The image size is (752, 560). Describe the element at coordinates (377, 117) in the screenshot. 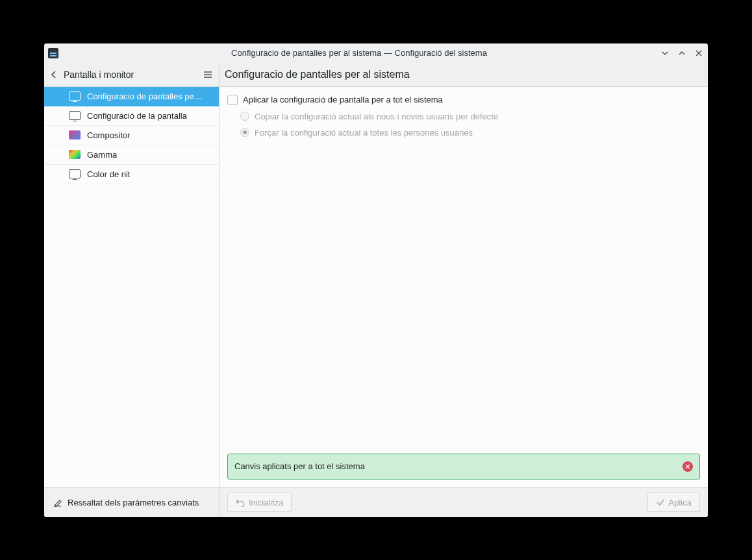

I see `radio-copy-label: Copiar la configuració actual als nous i…` at that location.